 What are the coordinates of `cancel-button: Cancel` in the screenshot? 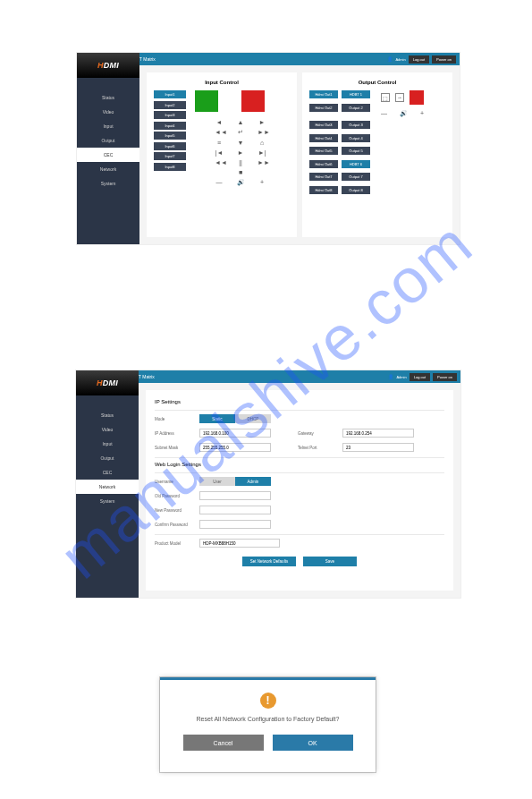 It's located at (224, 743).